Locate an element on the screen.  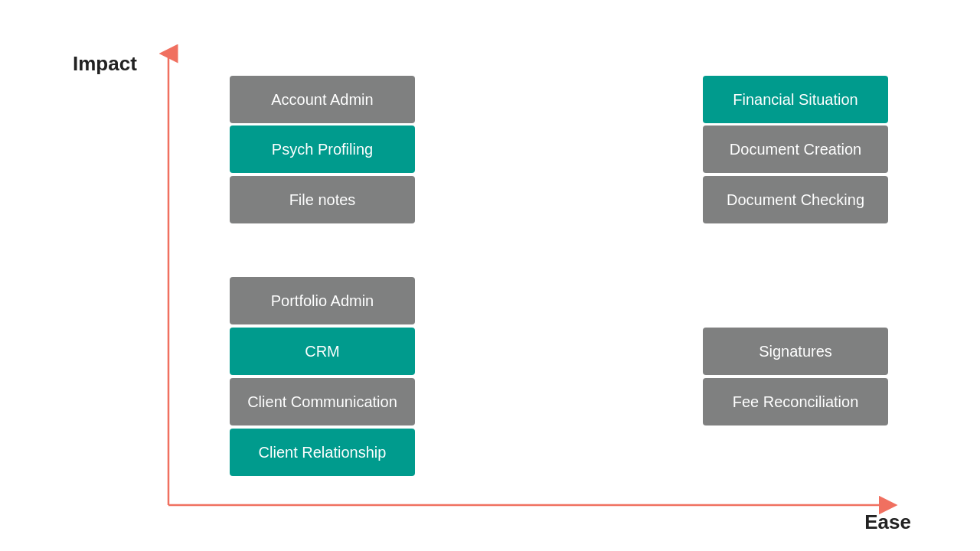
file-notes-box: File notes is located at coordinates (322, 200).